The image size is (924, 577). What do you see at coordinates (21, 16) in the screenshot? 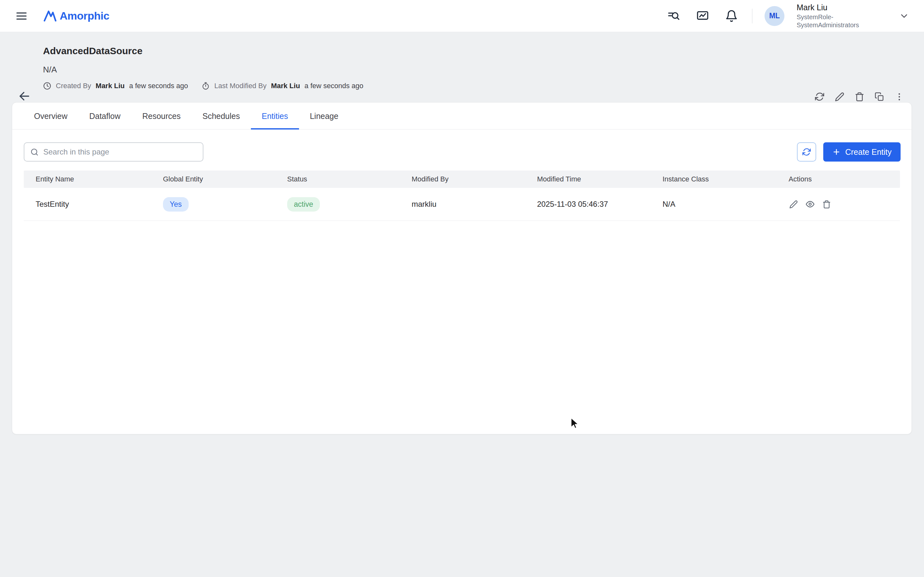
I see `hamburger-menu-button` at bounding box center [21, 16].